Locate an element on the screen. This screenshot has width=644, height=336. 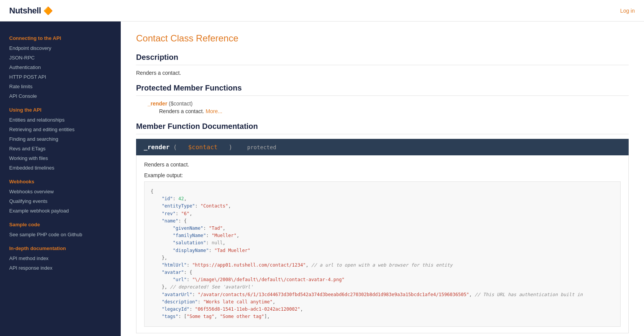
sidebar-item-example-webhook: Example webhook payload is located at coordinates (61, 211).